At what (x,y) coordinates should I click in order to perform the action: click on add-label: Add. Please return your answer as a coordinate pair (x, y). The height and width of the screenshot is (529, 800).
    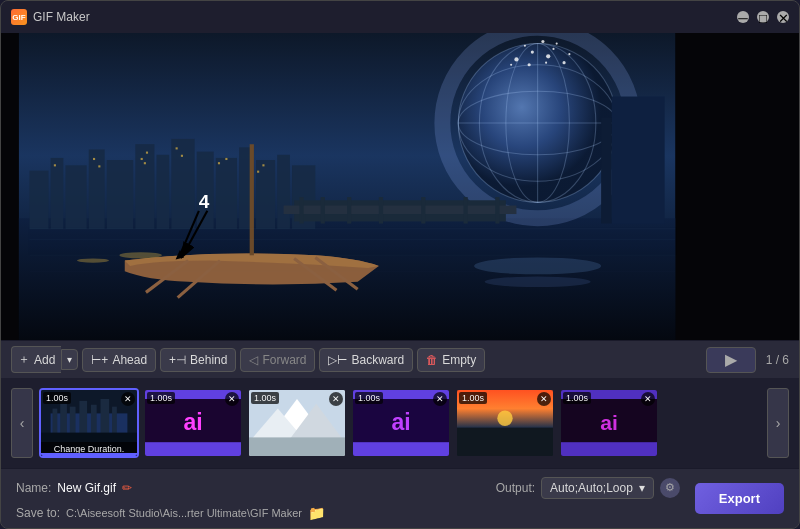
    Looking at the image, I should click on (44, 360).